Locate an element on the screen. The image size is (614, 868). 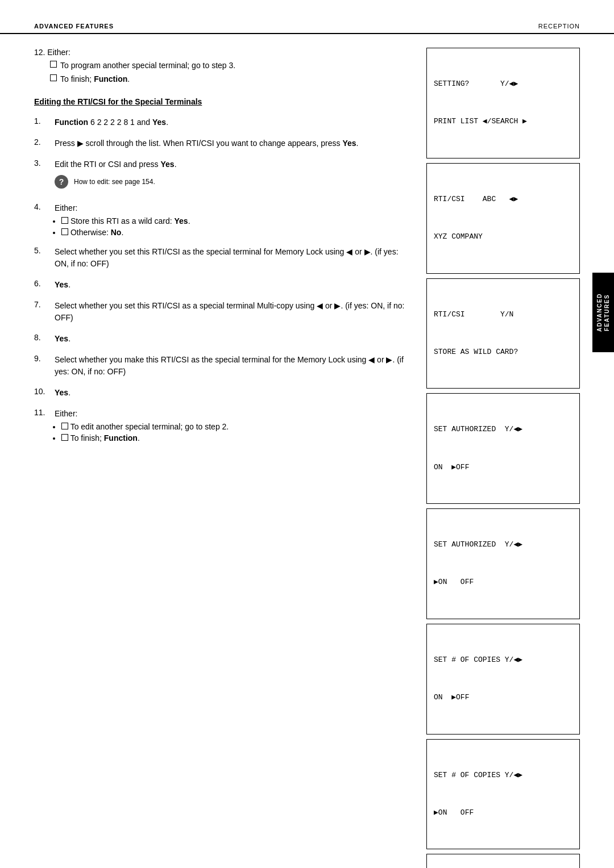
display-box-5: SET AUTHORIZED Y/◀▶ ▶ON OFF is located at coordinates (503, 564).